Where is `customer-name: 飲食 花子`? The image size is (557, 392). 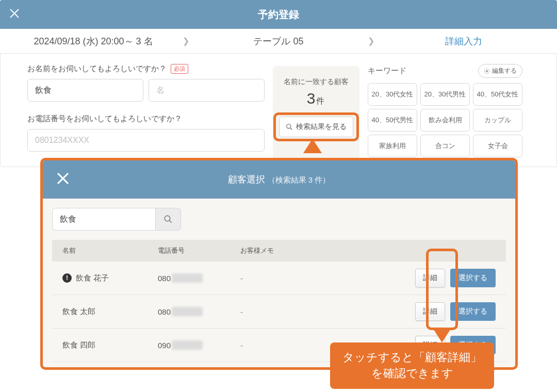
customer-name: 飲食 花子 is located at coordinates (92, 279).